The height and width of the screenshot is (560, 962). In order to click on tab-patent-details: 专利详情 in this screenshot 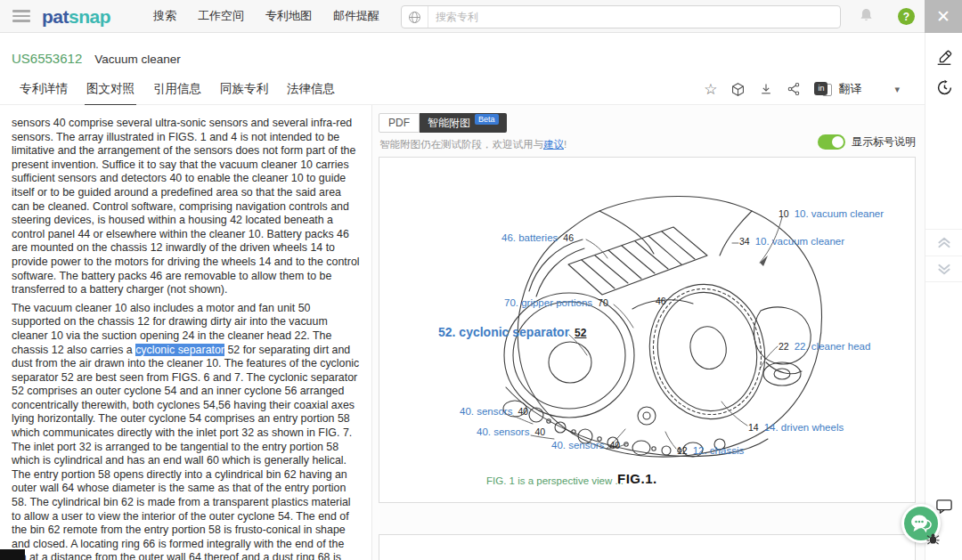, I will do `click(44, 93)`.